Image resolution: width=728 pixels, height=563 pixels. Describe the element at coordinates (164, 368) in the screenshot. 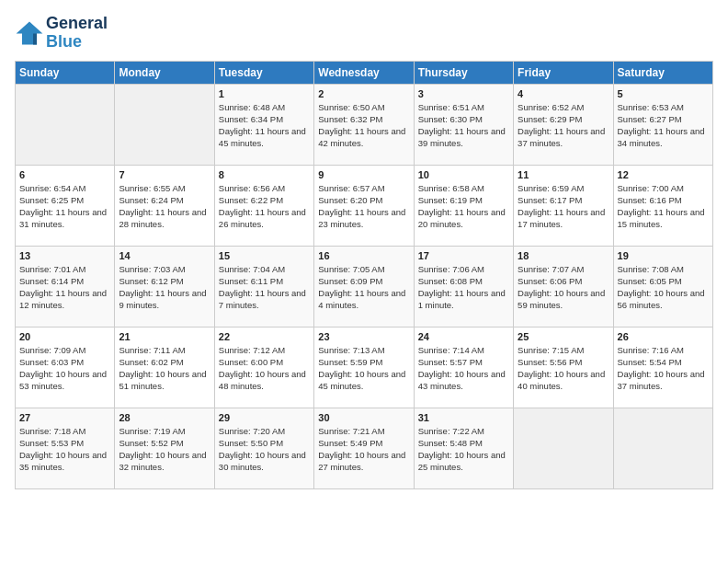

I see `day-info: Sunrise: 7:11 AM Sunset: 6:02 PM Dayligh…` at that location.